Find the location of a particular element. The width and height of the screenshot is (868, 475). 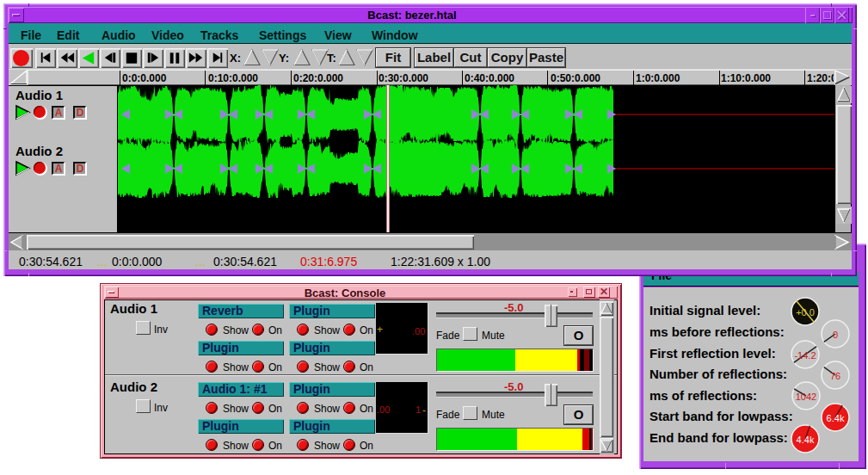

svg-text: 76 is located at coordinates (835, 376).